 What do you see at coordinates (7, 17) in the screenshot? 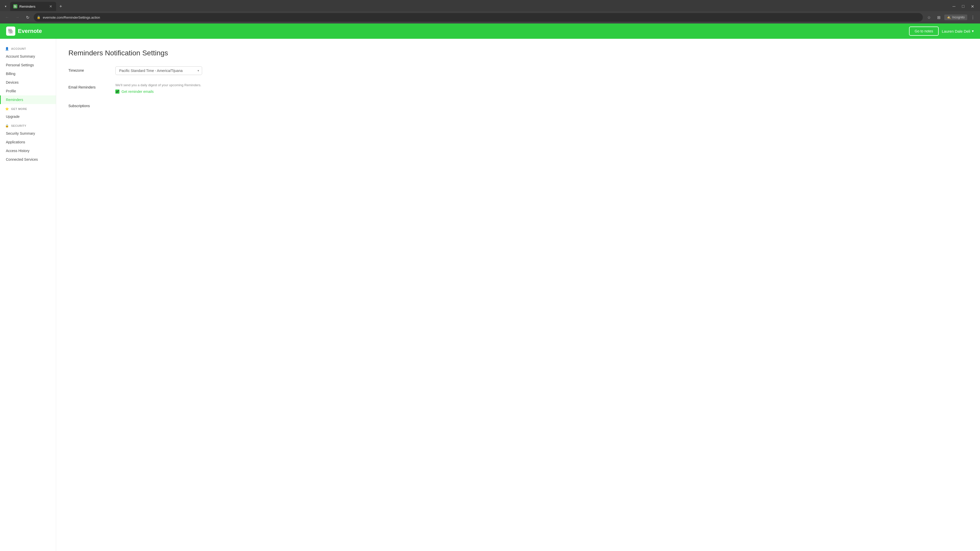
I see `back-button: ←` at bounding box center [7, 17].